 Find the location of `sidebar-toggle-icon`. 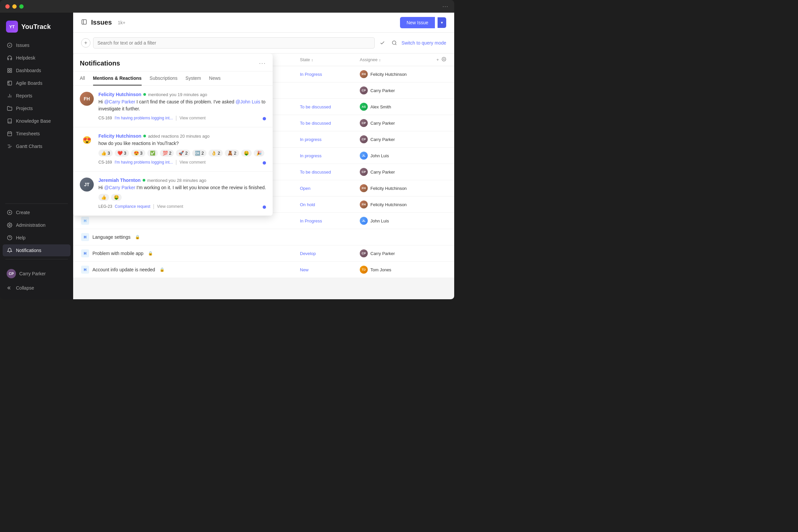

sidebar-toggle-icon is located at coordinates (84, 22).